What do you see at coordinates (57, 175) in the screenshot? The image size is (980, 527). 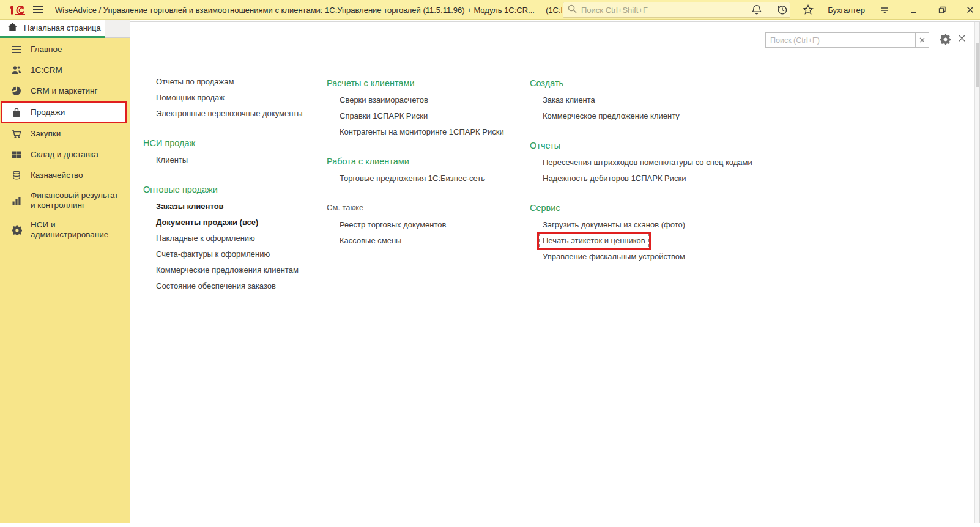 I see `sidebar-item-label: Казначейство` at bounding box center [57, 175].